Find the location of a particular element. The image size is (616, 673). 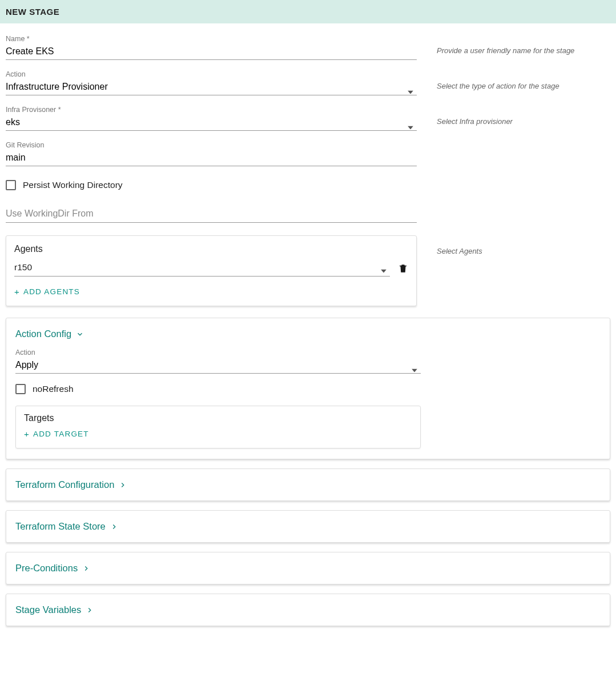

name-input is located at coordinates (211, 53).